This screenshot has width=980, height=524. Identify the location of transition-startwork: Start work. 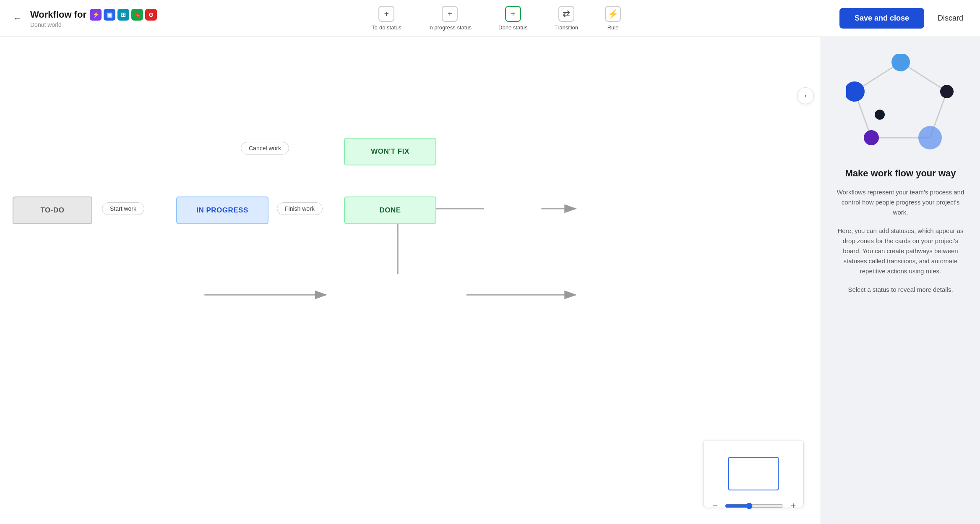
(123, 209).